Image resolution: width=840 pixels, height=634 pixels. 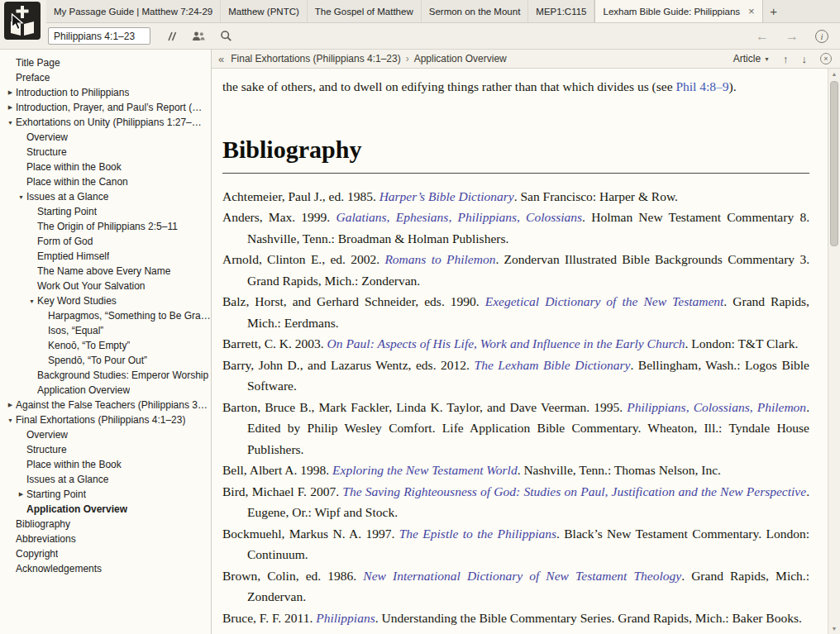 I want to click on tab-active: Lexham Bible Guide: Philippians×, so click(x=678, y=12).